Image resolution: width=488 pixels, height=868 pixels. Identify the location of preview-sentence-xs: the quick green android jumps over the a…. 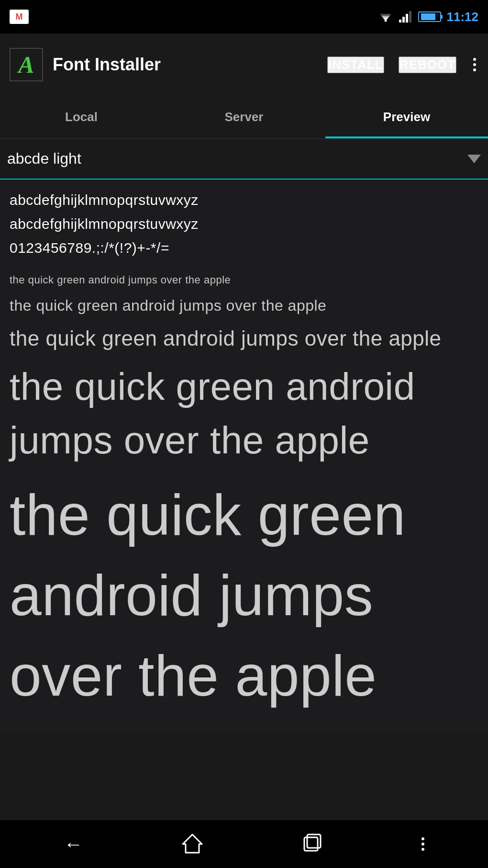
(244, 281).